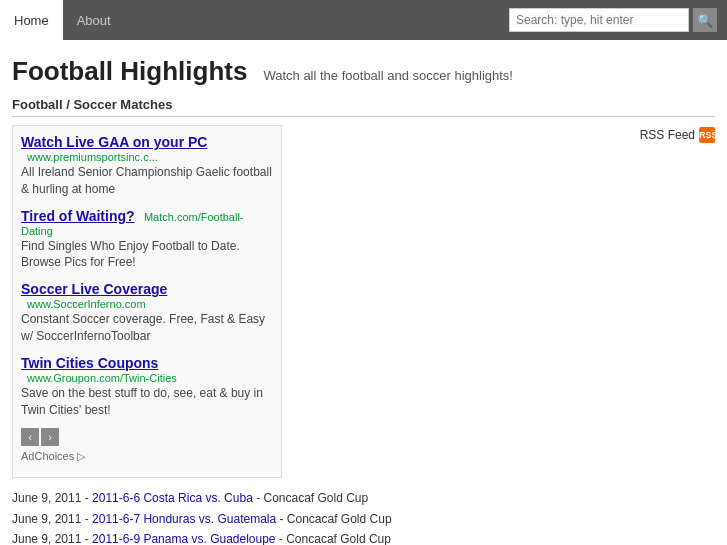 Image resolution: width=727 pixels, height=545 pixels. What do you see at coordinates (184, 538) in the screenshot?
I see `match-link: 2011-6-9 Panama vs. Guadeloupe` at bounding box center [184, 538].